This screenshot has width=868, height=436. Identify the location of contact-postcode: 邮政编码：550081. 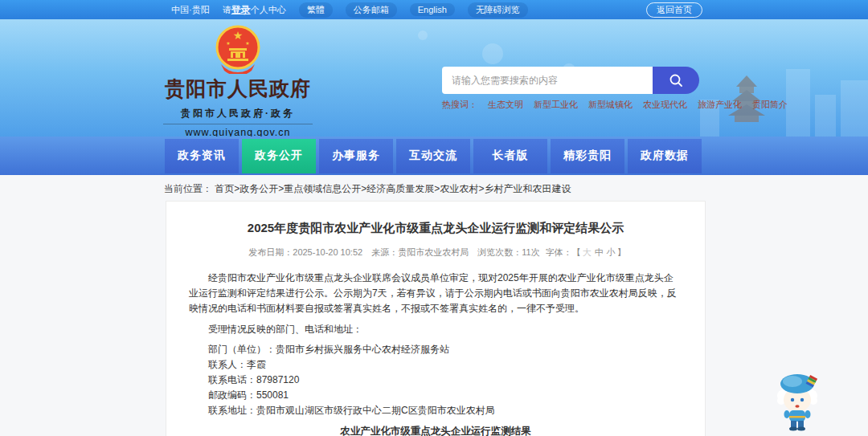
(436, 395).